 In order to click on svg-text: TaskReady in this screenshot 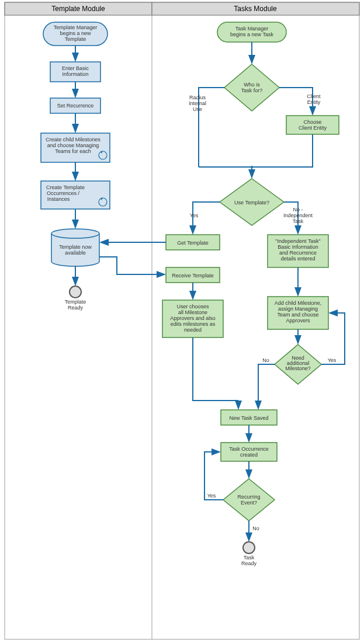, I will do `click(249, 561)`.